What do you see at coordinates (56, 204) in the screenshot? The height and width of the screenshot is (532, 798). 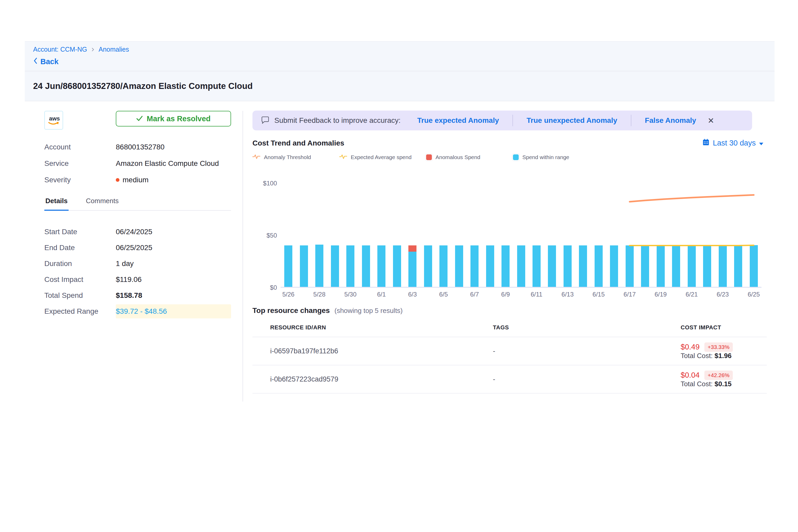 I see `tab-details: Details` at bounding box center [56, 204].